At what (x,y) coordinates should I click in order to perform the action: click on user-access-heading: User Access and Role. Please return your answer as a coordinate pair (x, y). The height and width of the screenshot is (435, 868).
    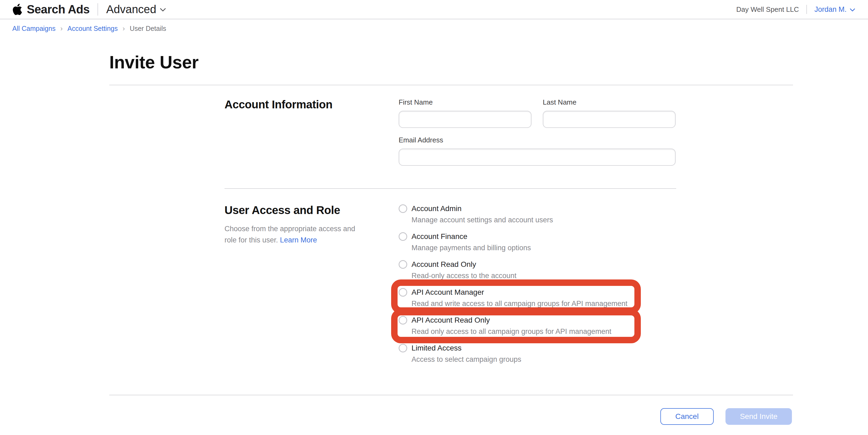
    Looking at the image, I should click on (311, 210).